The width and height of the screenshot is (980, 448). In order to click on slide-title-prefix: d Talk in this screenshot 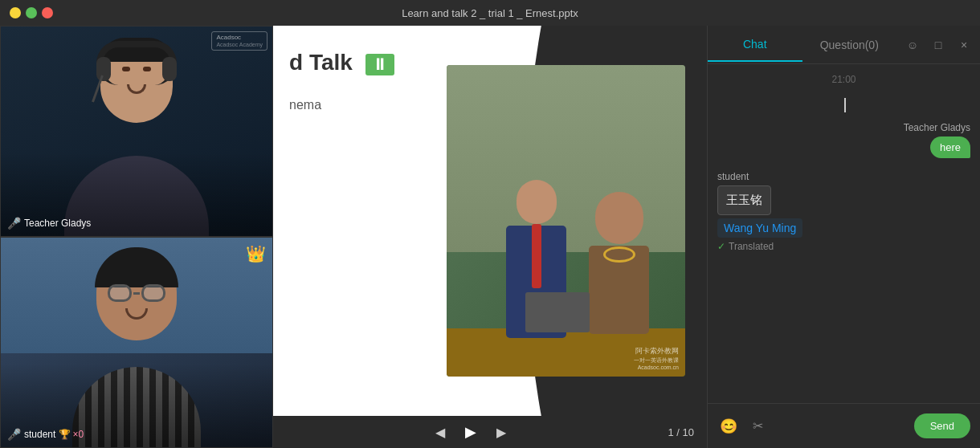, I will do `click(321, 63)`.